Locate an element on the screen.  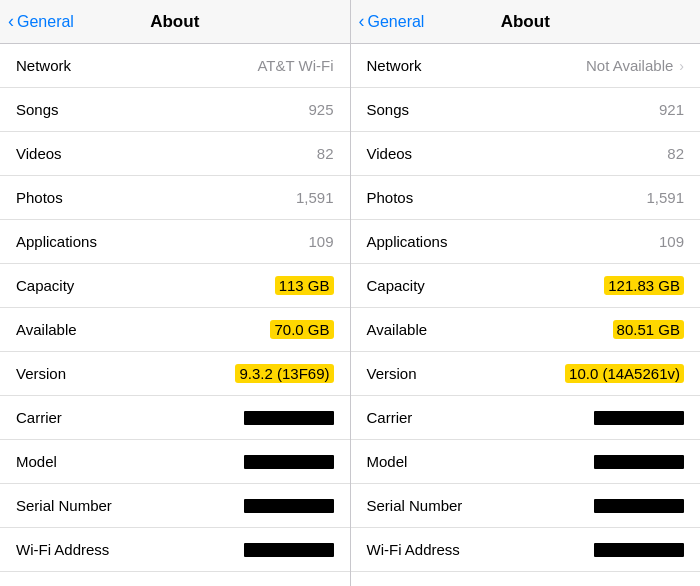
row-value: 113 GB is located at coordinates (304, 286).